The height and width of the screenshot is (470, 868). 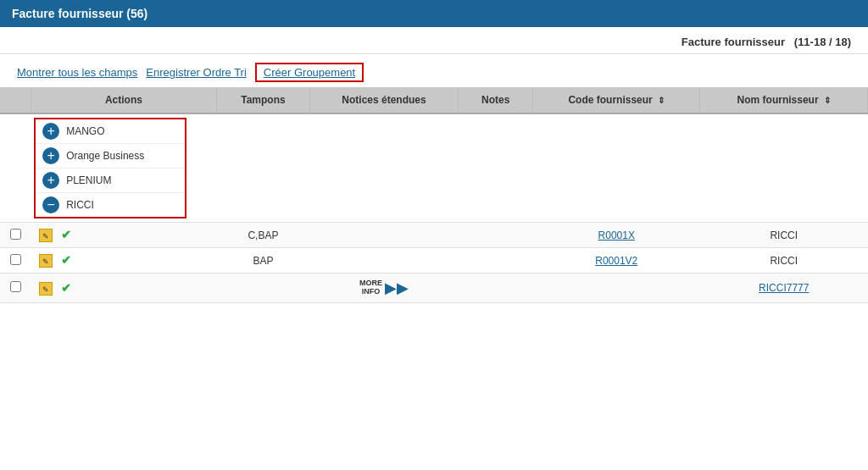 I want to click on row1-checkbox, so click(x=15, y=234).